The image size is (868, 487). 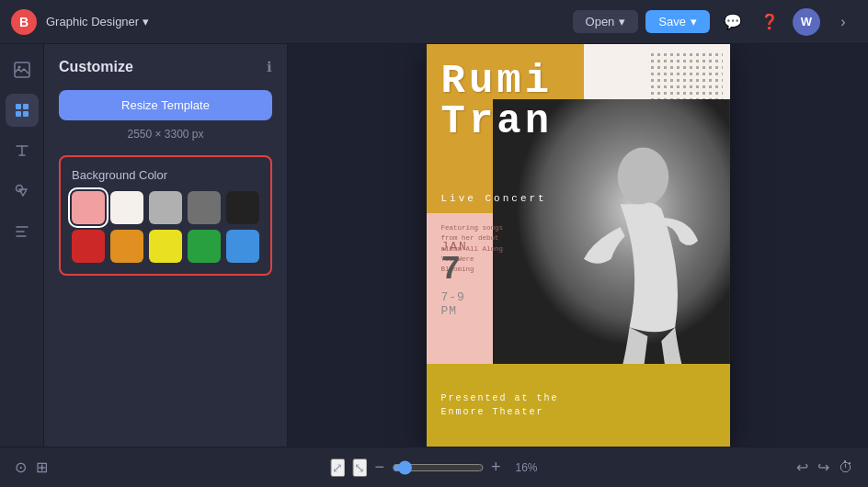 I want to click on color-swatch-blue, so click(x=243, y=246).